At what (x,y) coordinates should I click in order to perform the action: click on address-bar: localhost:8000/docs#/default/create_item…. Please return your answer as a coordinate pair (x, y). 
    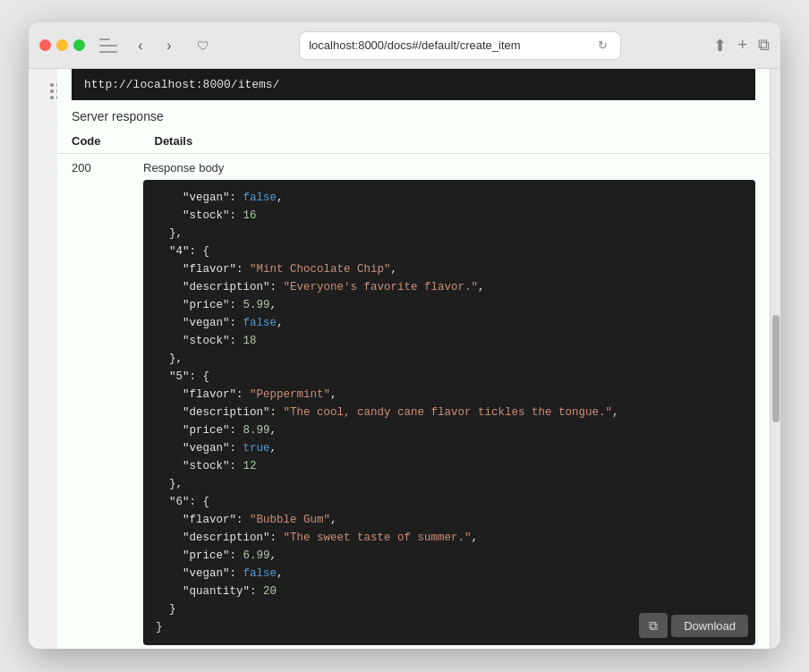
    Looking at the image, I should click on (460, 46).